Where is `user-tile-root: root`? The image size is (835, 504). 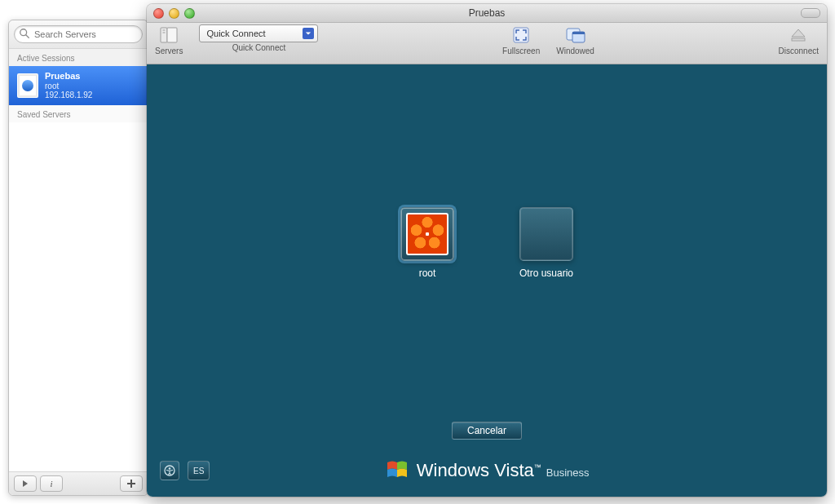
user-tile-root: root is located at coordinates (427, 243).